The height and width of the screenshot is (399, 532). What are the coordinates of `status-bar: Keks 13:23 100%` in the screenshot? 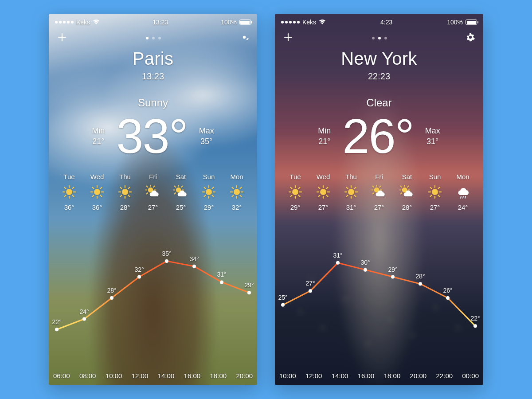 It's located at (153, 20).